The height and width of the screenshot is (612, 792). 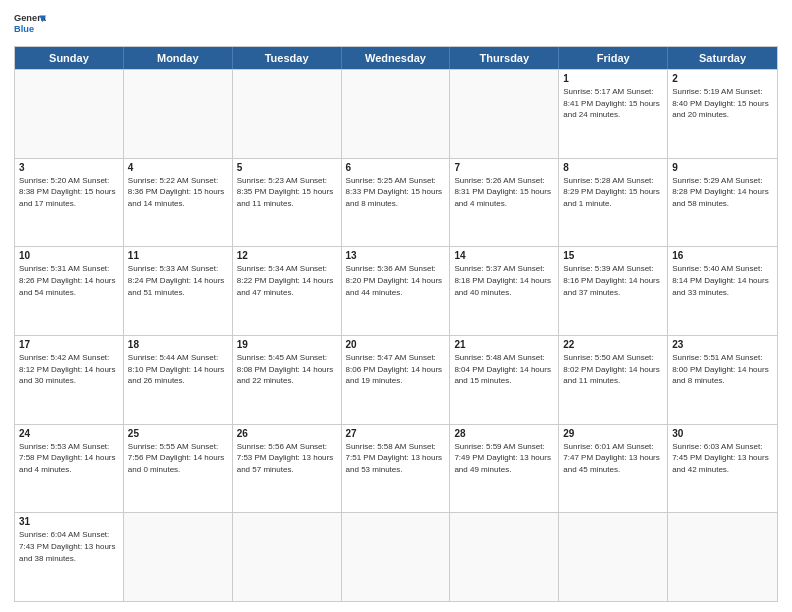 I want to click on day-cell-2: 2Sunrise: 5:19 AM Sunset: 8:40 PM Daylig…, so click(x=722, y=114).